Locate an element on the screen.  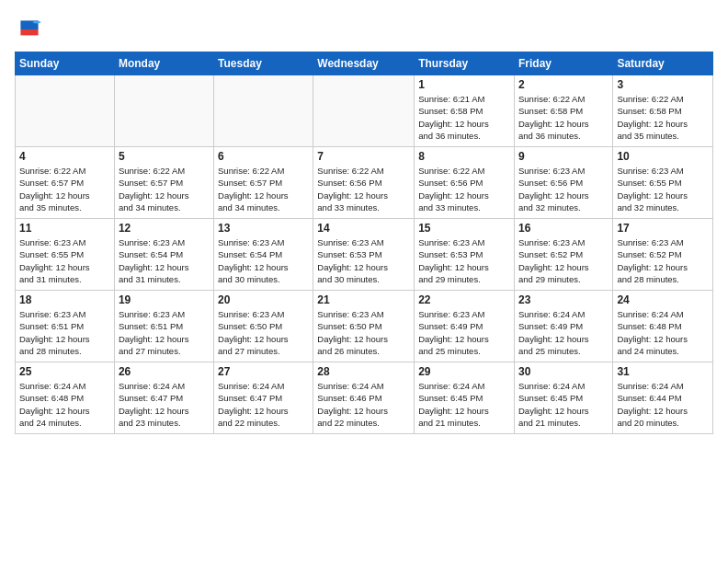
day-number: 29 is located at coordinates (464, 372).